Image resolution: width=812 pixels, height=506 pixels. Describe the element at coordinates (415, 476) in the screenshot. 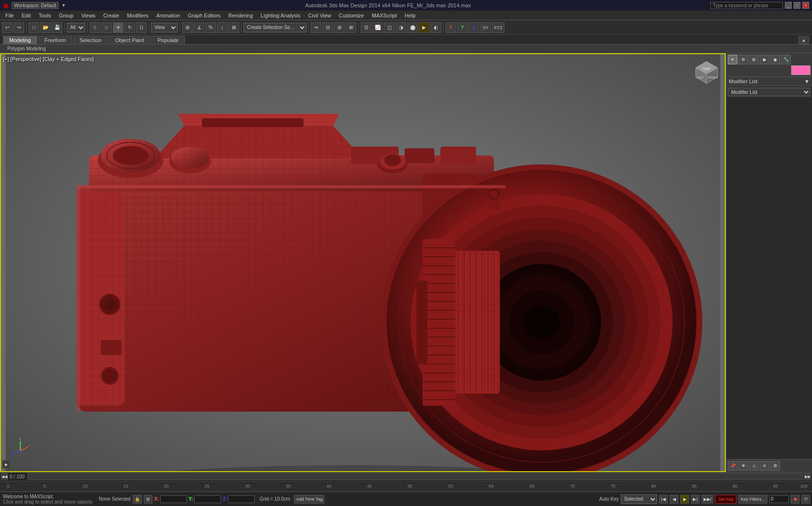

I see `timeline-track` at that location.